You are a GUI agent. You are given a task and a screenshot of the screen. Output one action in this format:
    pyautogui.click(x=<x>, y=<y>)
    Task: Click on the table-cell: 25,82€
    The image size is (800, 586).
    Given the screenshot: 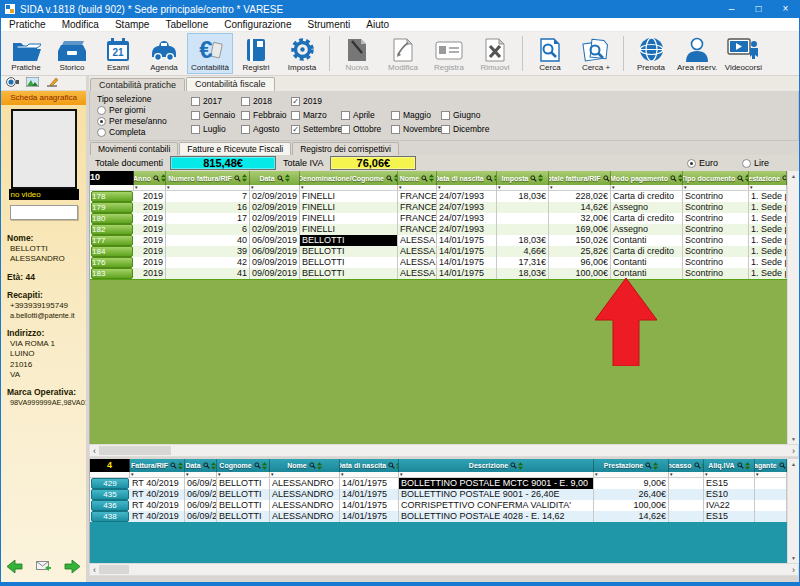 What is the action you would take?
    pyautogui.click(x=580, y=252)
    